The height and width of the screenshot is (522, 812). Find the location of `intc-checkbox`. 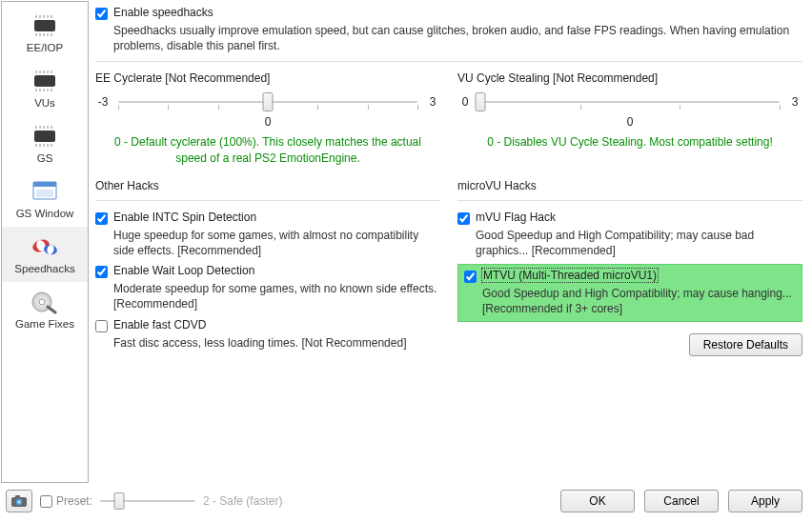

intc-checkbox is located at coordinates (101, 219).